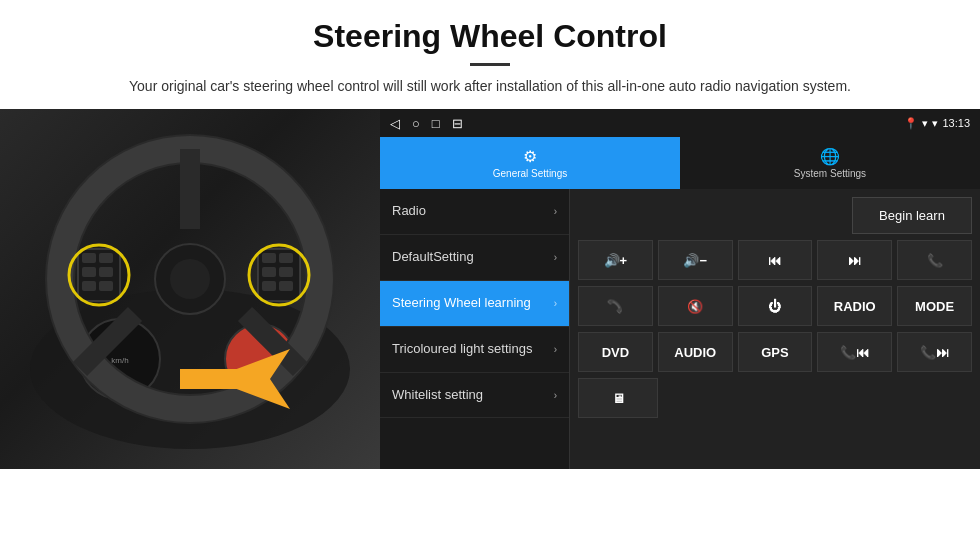  I want to click on mode-label: MODE, so click(934, 306).